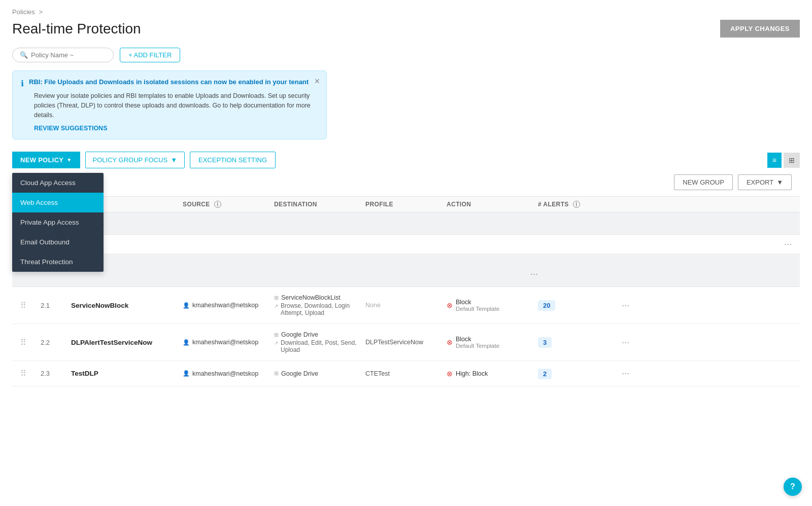  Describe the element at coordinates (276, 298) in the screenshot. I see `app-icon-2-1: ⊞` at that location.